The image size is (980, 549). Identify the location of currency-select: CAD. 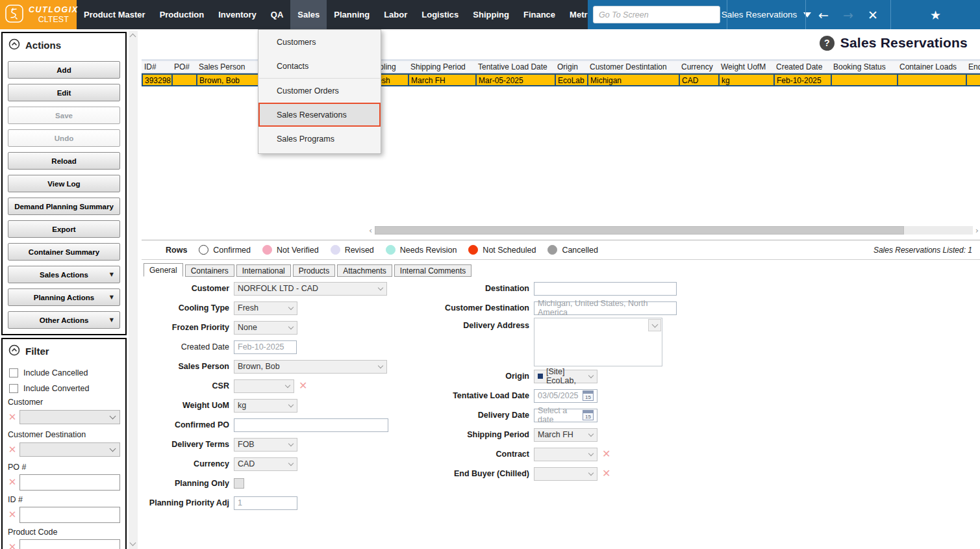
(266, 464).